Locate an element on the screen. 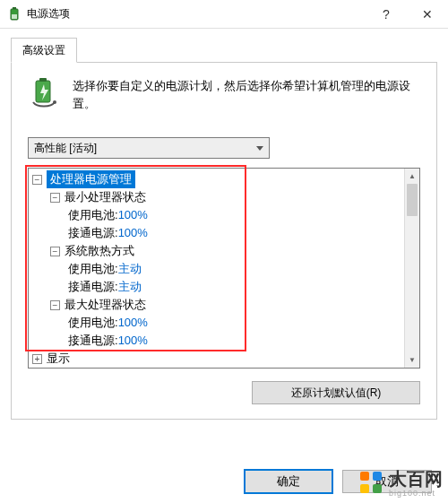 The image size is (448, 503). tab-strip: 高级设置 is located at coordinates (224, 50).